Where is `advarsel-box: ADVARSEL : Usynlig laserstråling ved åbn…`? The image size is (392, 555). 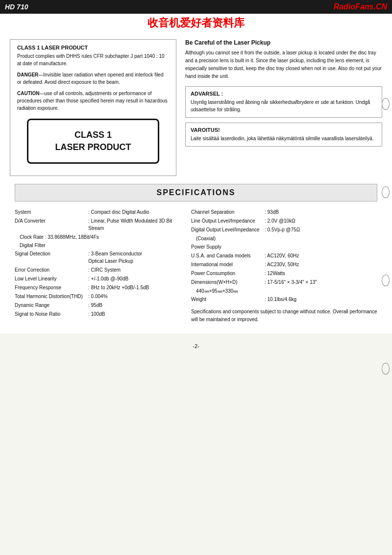 advarsel-box: ADVARSEL : Usynlig laserstråling ved åbn… is located at coordinates (284, 102).